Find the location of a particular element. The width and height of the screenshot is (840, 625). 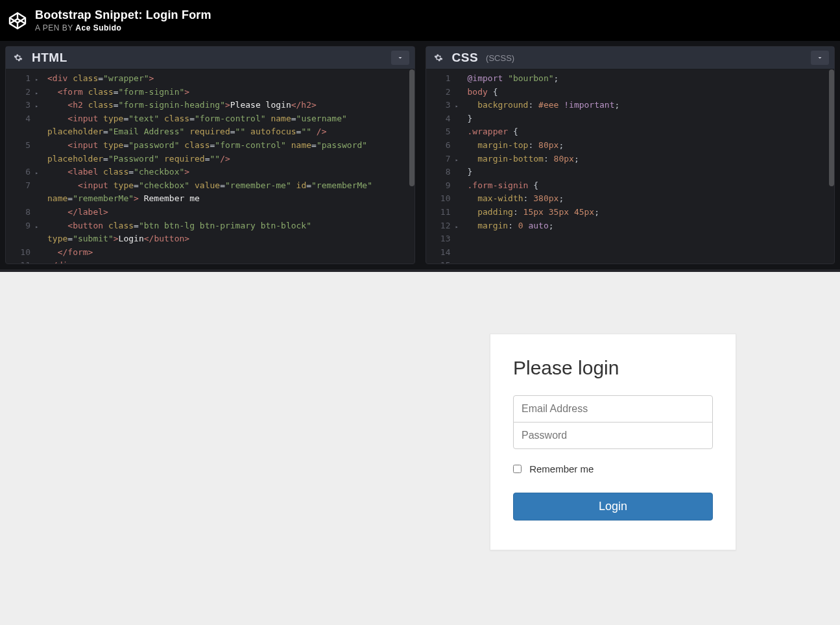

panel-css-head: CSS (SCSS) is located at coordinates (630, 58).